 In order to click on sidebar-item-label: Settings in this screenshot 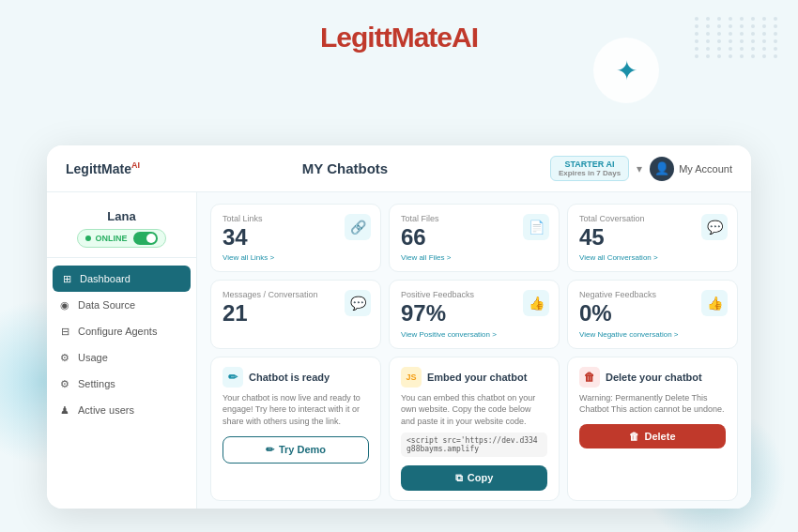, I will do `click(97, 384)`.